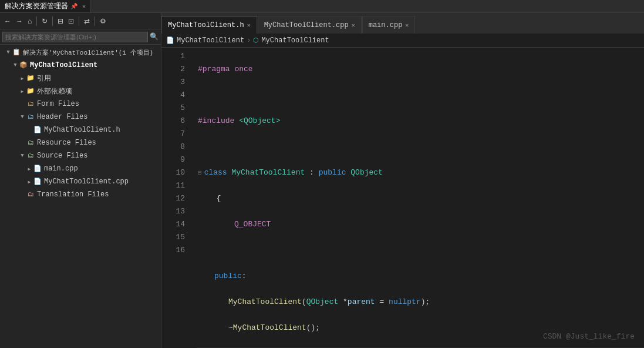 The width and height of the screenshot is (644, 348). What do you see at coordinates (407, 25) in the screenshot?
I see `tab-main-close: ✕` at bounding box center [407, 25].